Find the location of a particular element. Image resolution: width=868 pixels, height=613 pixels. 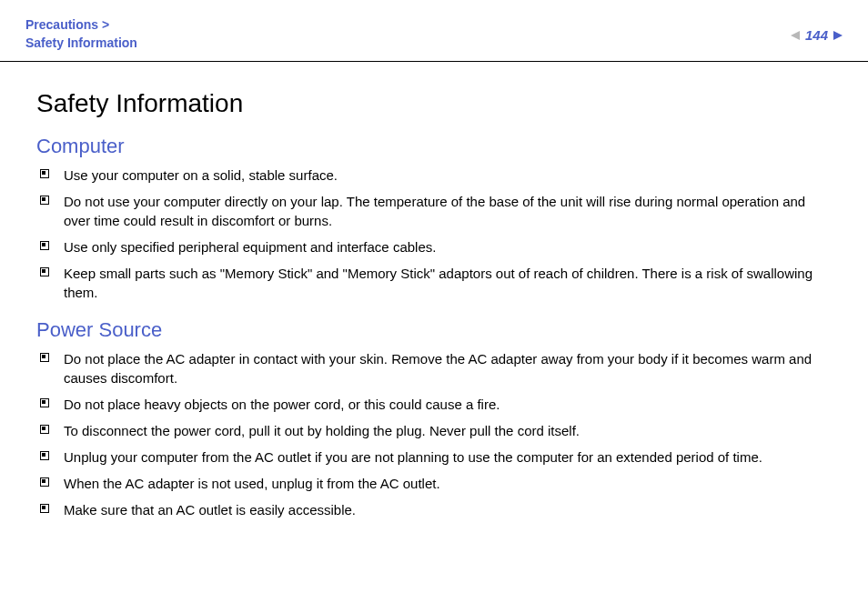

list-item: Do not place the AC adapter in contact w… is located at coordinates (434, 368).